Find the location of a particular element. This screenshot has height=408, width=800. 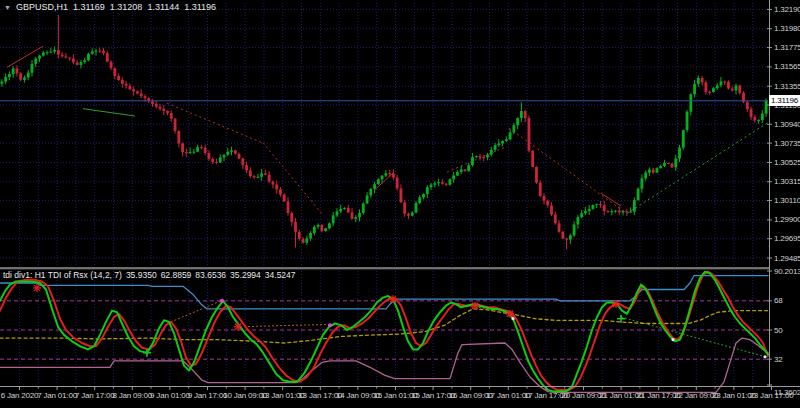

quote-low: 1.31144 is located at coordinates (163, 7).